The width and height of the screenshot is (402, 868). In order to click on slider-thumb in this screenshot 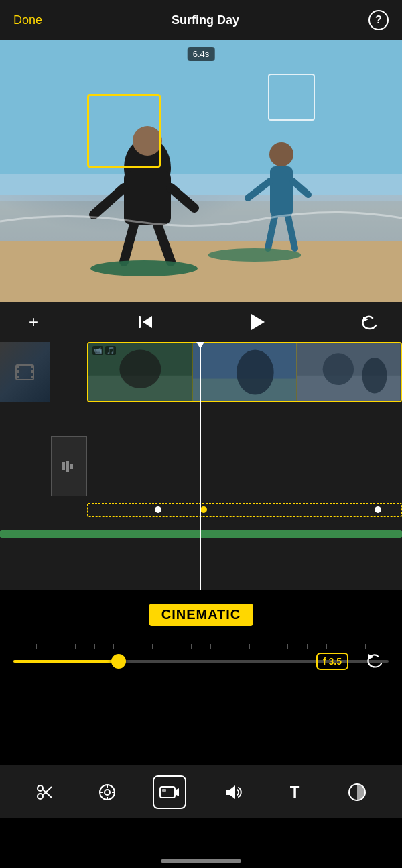, I will do `click(119, 661)`.